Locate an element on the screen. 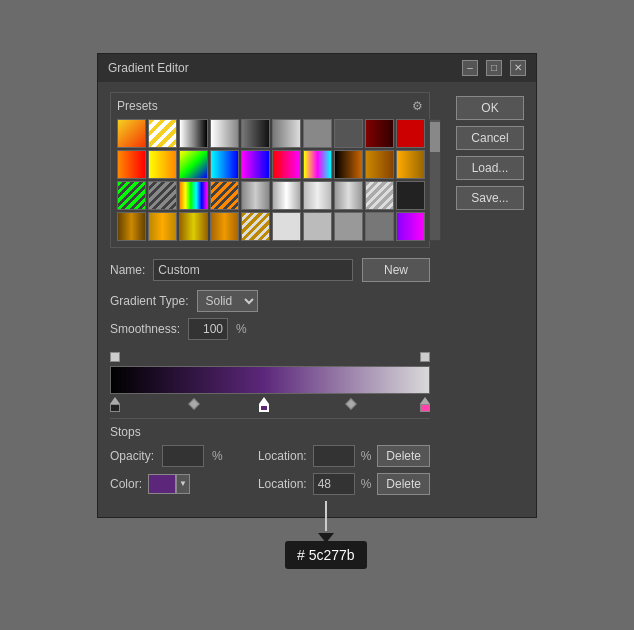 This screenshot has width=634, height=630. ok-button: OK is located at coordinates (490, 108).